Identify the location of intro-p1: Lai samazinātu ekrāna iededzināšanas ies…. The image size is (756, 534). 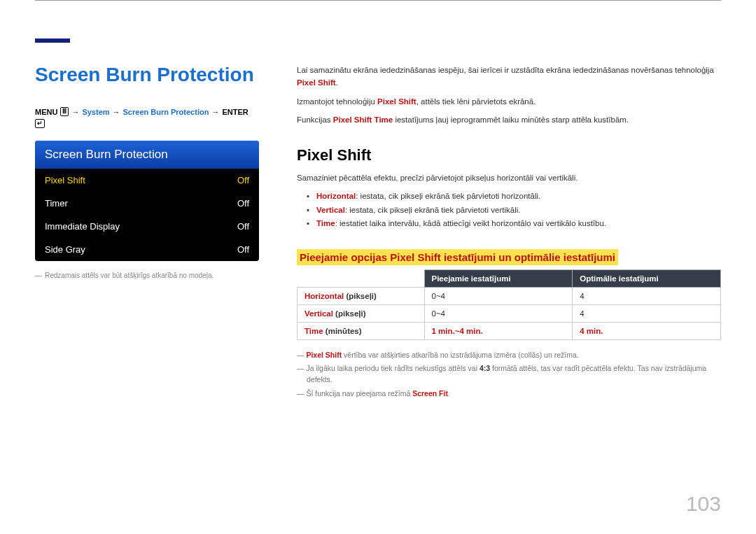
(509, 77).